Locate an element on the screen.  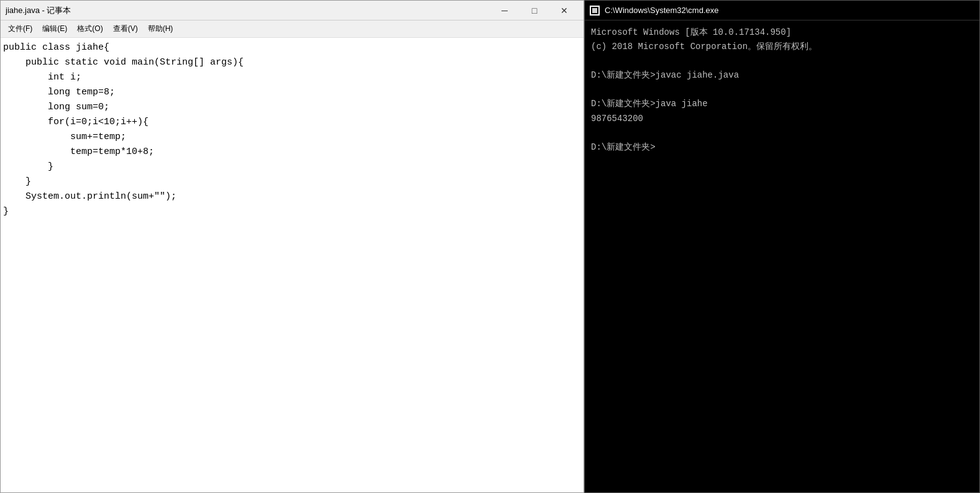
cmd-line-5: D:\新建文件夹>java jiahe is located at coordinates (782, 104).